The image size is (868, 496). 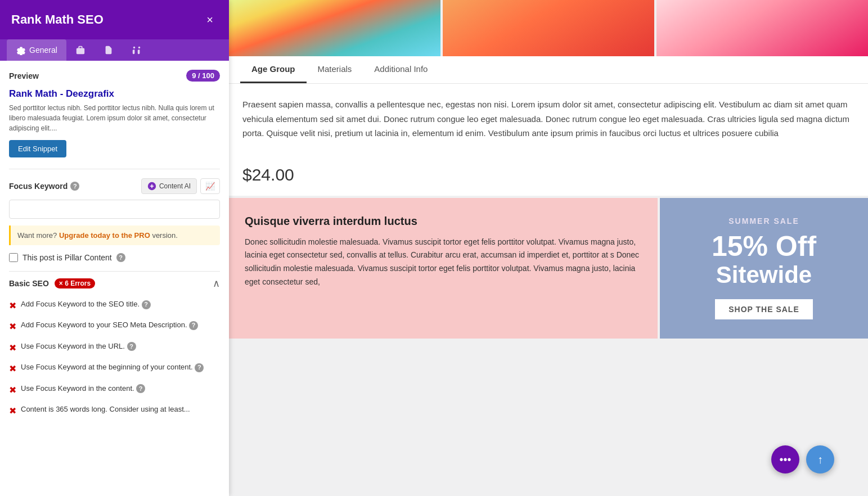 What do you see at coordinates (109, 50) in the screenshot?
I see `document-icon` at bounding box center [109, 50].